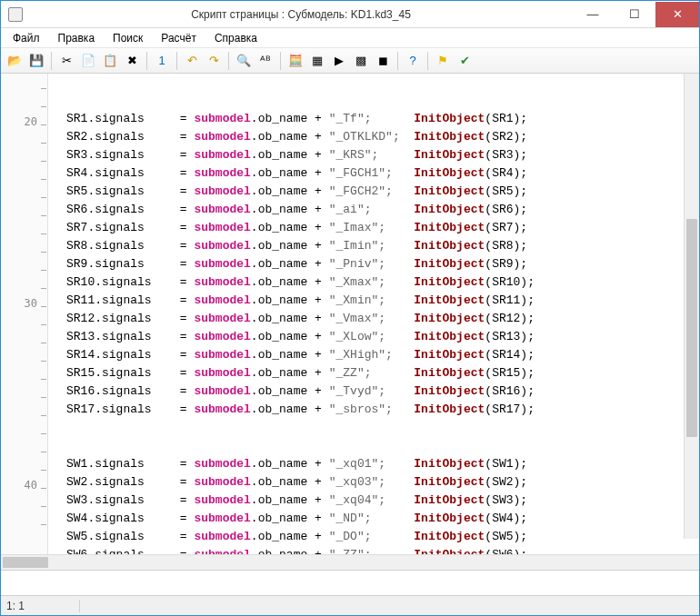 This screenshot has height=616, width=700. Describe the element at coordinates (383, 155) in the screenshot. I see `code-line: SR3.signals = submodel.ob_name + "_KRS";…` at that location.